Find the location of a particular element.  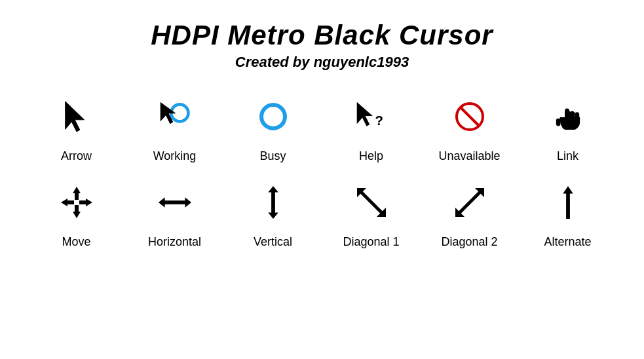

cursor-item-diagonal2: Diagonal 2 is located at coordinates (470, 212).